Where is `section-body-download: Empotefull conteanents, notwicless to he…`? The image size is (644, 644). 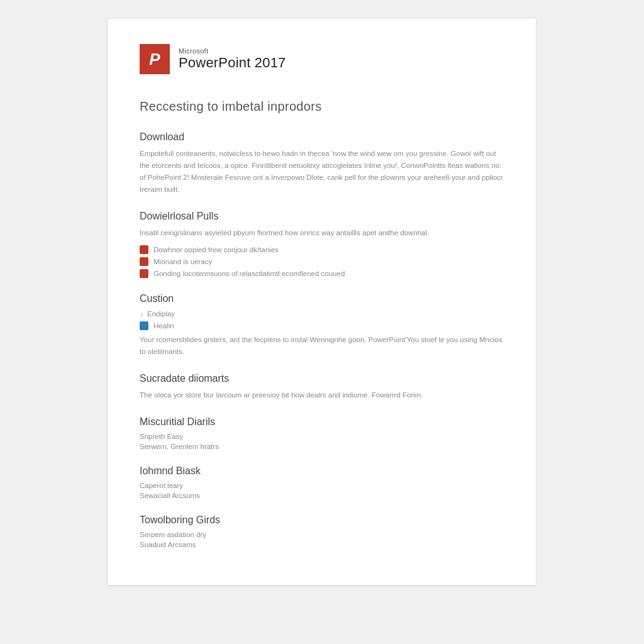 section-body-download: Empotefull conteanents, notwicless to he… is located at coordinates (322, 172).